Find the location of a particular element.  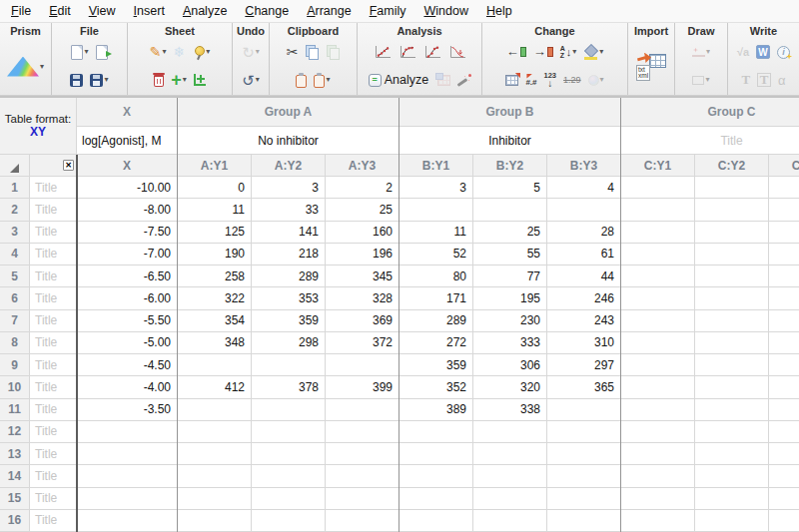

data-cell: 52 is located at coordinates (436, 255).